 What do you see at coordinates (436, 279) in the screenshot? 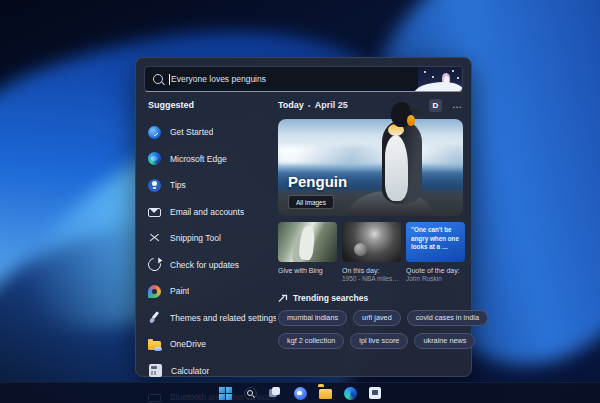
I see `card-subtitle: John Ruskin` at bounding box center [436, 279].